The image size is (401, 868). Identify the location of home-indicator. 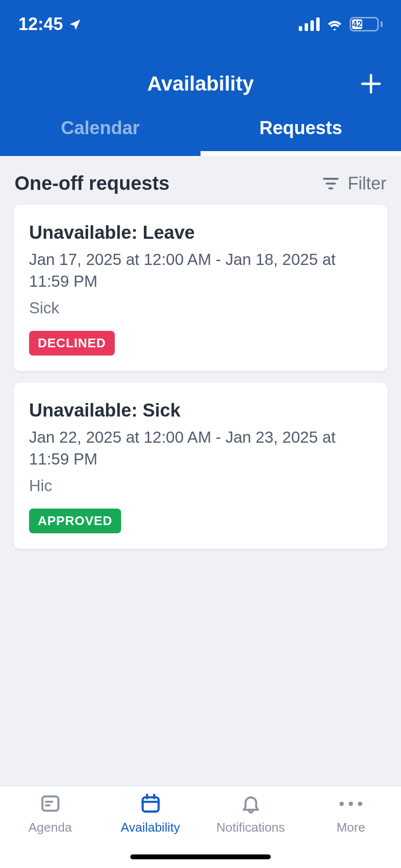
(200, 857).